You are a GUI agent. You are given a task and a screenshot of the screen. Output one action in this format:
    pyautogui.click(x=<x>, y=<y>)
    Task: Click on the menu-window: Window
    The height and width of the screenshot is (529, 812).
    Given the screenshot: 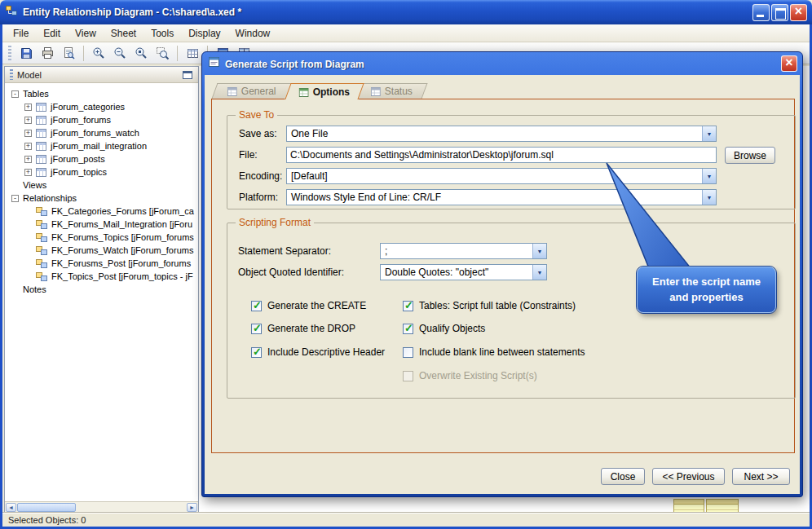 What is the action you would take?
    pyautogui.click(x=253, y=33)
    